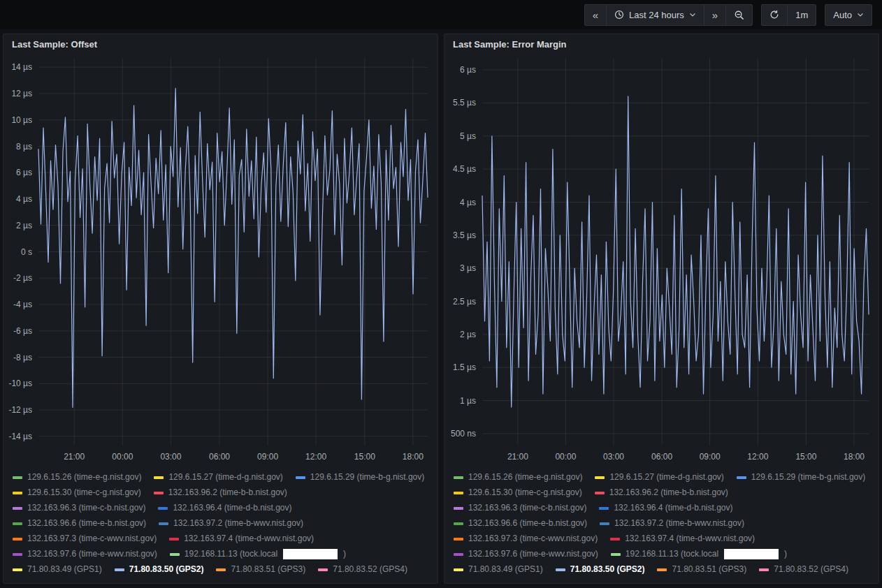  What do you see at coordinates (441, 15) in the screenshot?
I see `dashboard-toolbar: « Last 24 hours » 1m` at bounding box center [441, 15].